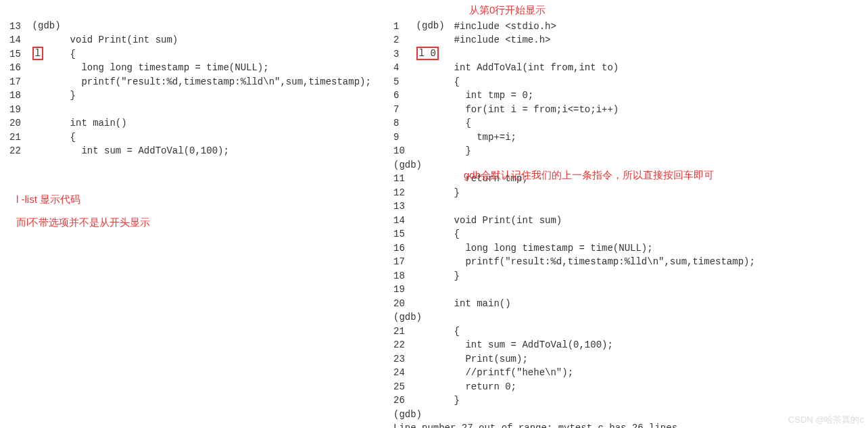 The width and height of the screenshot is (868, 428). Describe the element at coordinates (538, 425) in the screenshot. I see `gdb-message-text: Line number 27 out of range; mytest.c ha…` at that location.